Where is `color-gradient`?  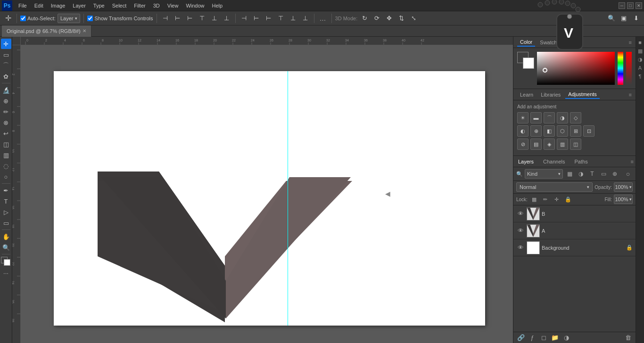 color-gradient is located at coordinates (576, 68).